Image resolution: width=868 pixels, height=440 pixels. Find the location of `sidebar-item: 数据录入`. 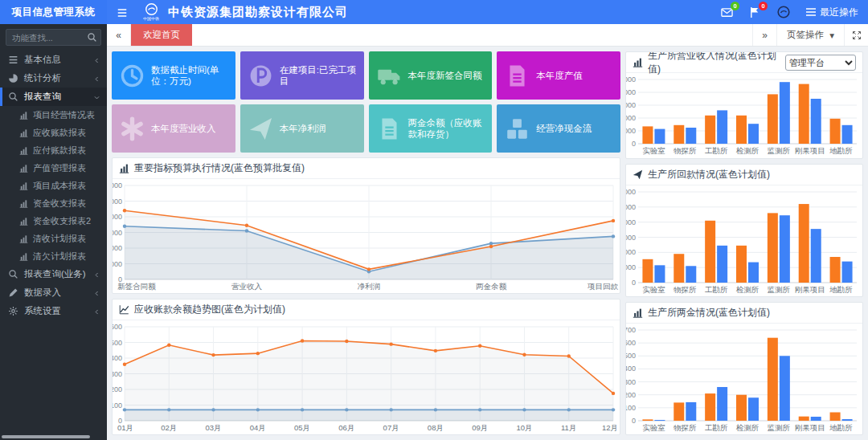

sidebar-item: 数据录入 is located at coordinates (53, 292).